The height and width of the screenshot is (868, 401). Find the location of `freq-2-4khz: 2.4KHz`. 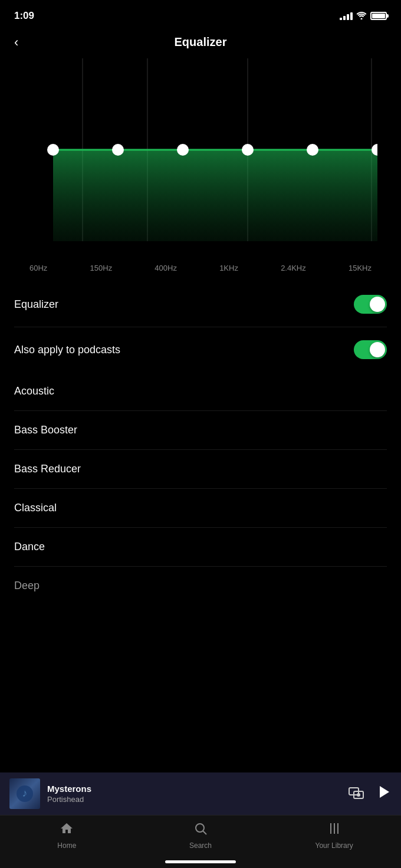

freq-2-4khz: 2.4KHz is located at coordinates (294, 268).